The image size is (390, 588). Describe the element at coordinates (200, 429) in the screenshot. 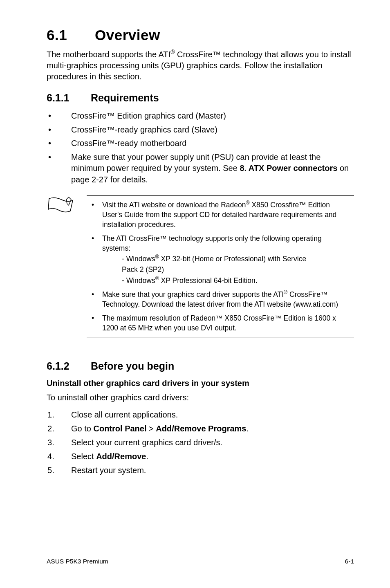

I see `step-item: Go to Control Panel > Add/Remove Program…` at that location.